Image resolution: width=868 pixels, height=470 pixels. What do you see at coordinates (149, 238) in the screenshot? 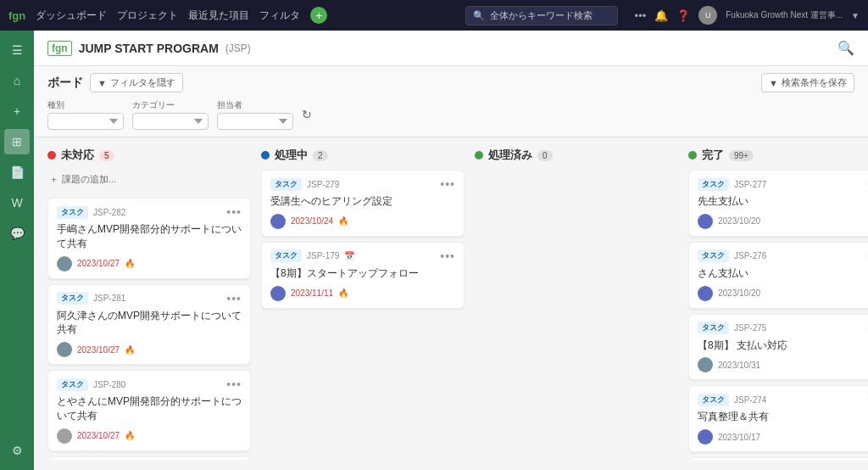
I see `card-item: タスクJSP-282•••手嶋さんMVP開発部分的サポートについて共有2023/…` at bounding box center [149, 238].